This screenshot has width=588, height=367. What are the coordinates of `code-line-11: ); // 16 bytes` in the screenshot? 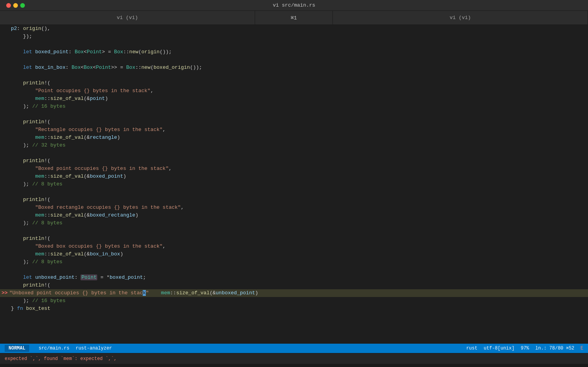 It's located at (294, 107).